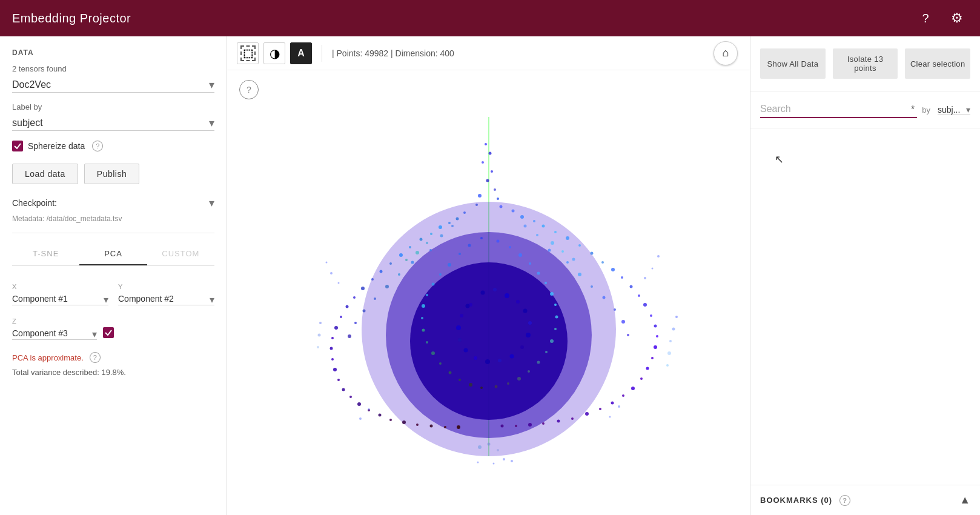  What do you see at coordinates (180, 254) in the screenshot?
I see `tab-custom: CUSTOM` at bounding box center [180, 254].